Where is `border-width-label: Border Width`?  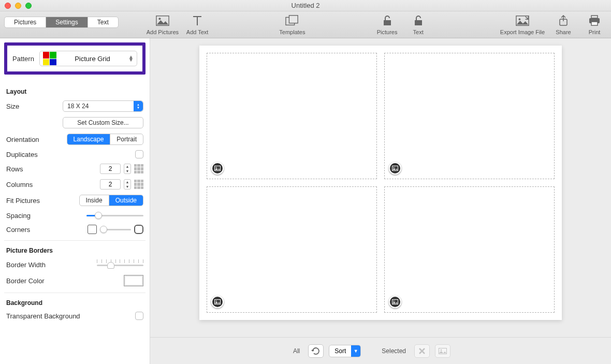 border-width-label: Border Width is located at coordinates (35, 265).